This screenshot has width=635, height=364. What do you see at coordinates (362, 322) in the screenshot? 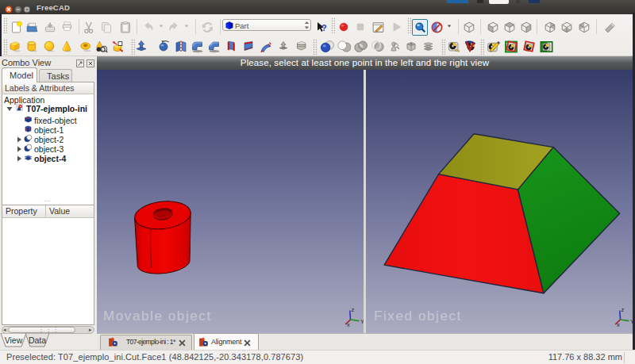
I see `svg-text: Y` at bounding box center [362, 322].